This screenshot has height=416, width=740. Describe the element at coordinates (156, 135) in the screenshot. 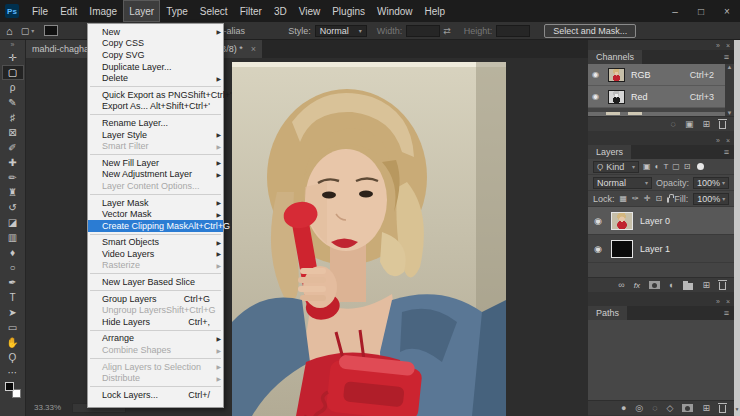

I see `layer-menu-item: Layer Style ▶` at that location.